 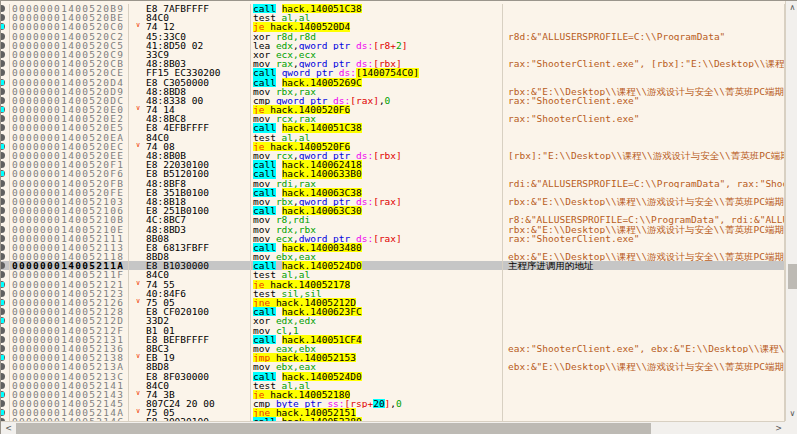 I want to click on scroll-up-button: ∧, so click(x=792, y=8).